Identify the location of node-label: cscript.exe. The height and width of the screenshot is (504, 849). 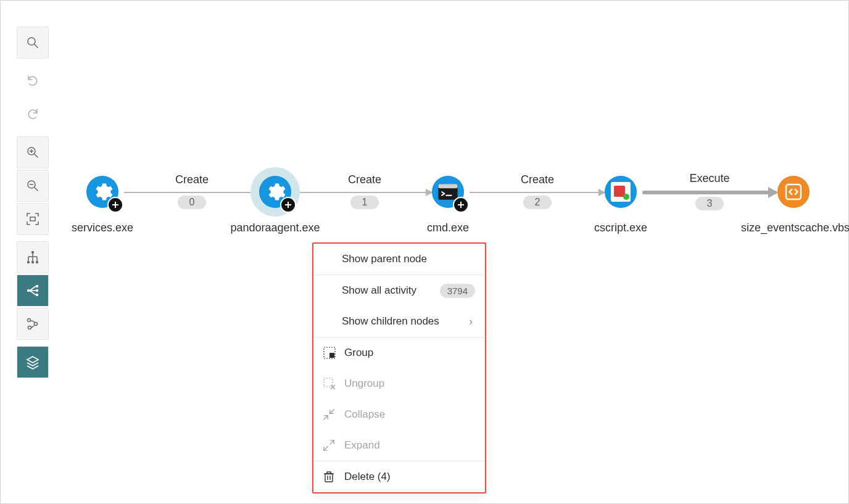
(621, 228).